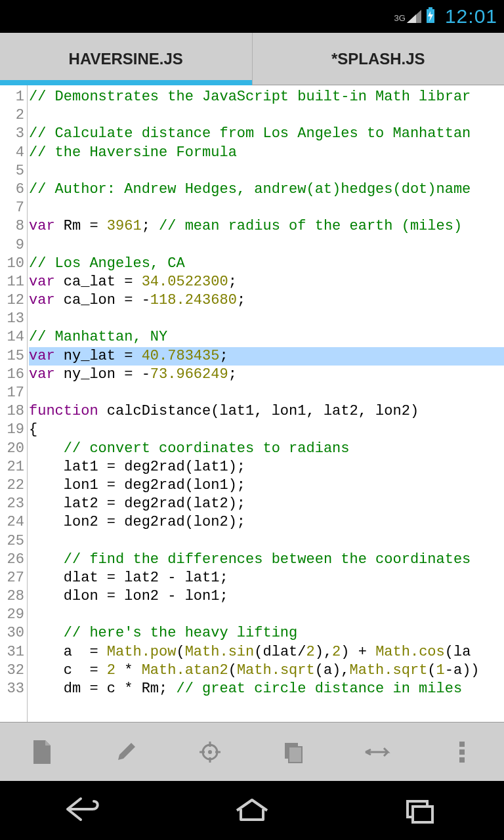 The height and width of the screenshot is (840, 504). What do you see at coordinates (266, 411) in the screenshot?
I see `code-line: function calcDistance(lat1, lon1, lat2, …` at bounding box center [266, 411].